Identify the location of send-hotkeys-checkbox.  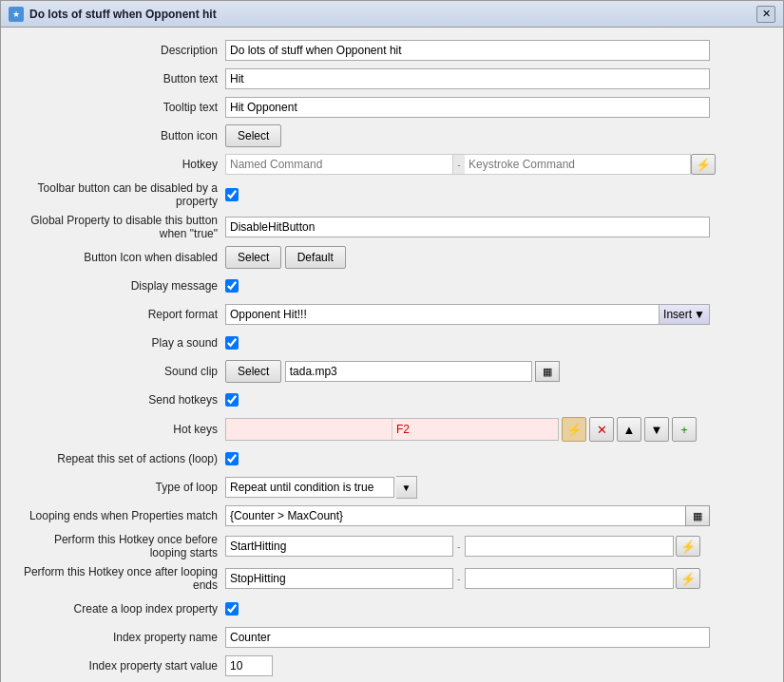
(232, 400).